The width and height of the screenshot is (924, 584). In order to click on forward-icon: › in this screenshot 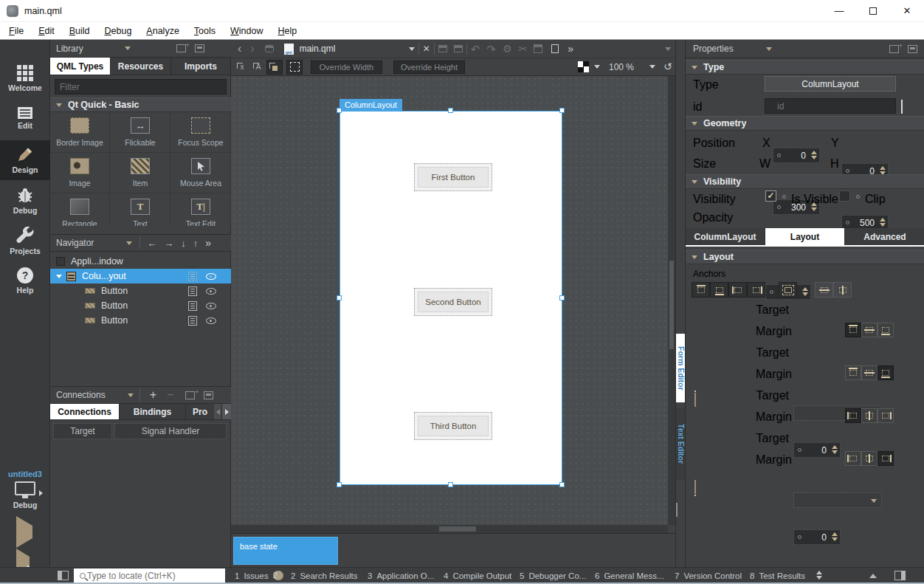, I will do `click(252, 49)`.